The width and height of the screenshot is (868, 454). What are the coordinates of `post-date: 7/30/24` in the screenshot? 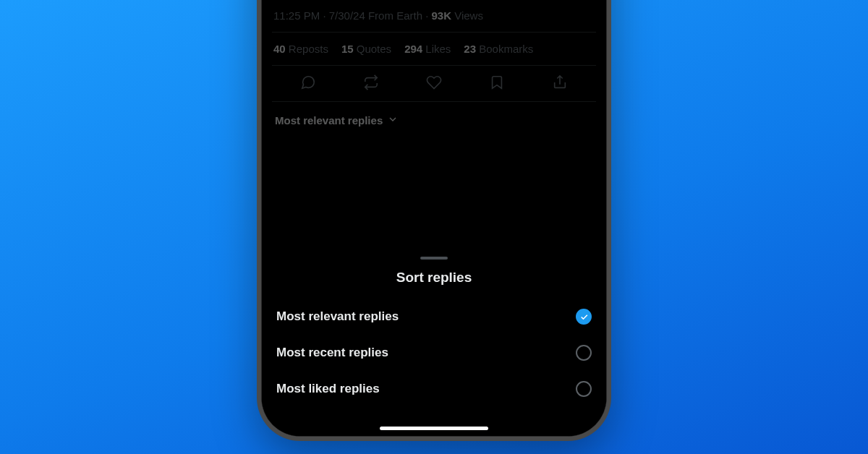 It's located at (347, 16).